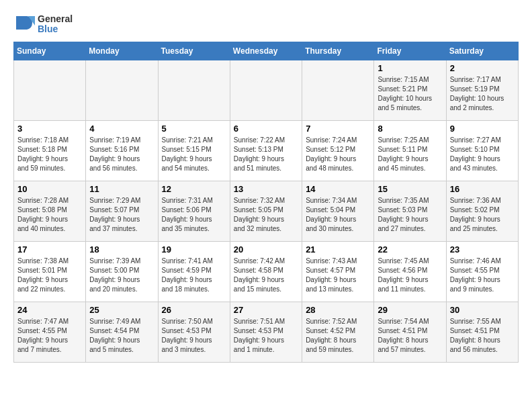  Describe the element at coordinates (410, 91) in the screenshot. I see `calendar-cell: 1Sunrise: 7:15 AM Sunset: 5:21 PM Daylig…` at that location.